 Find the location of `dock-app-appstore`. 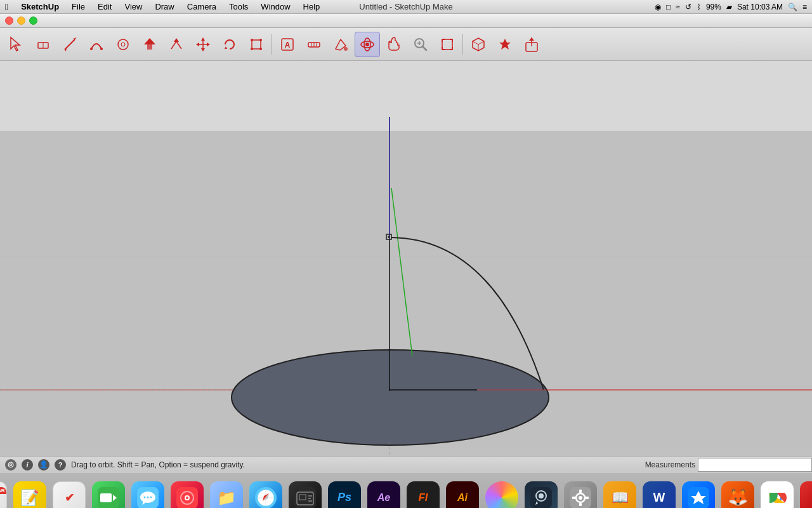

dock-app-appstore is located at coordinates (698, 494).